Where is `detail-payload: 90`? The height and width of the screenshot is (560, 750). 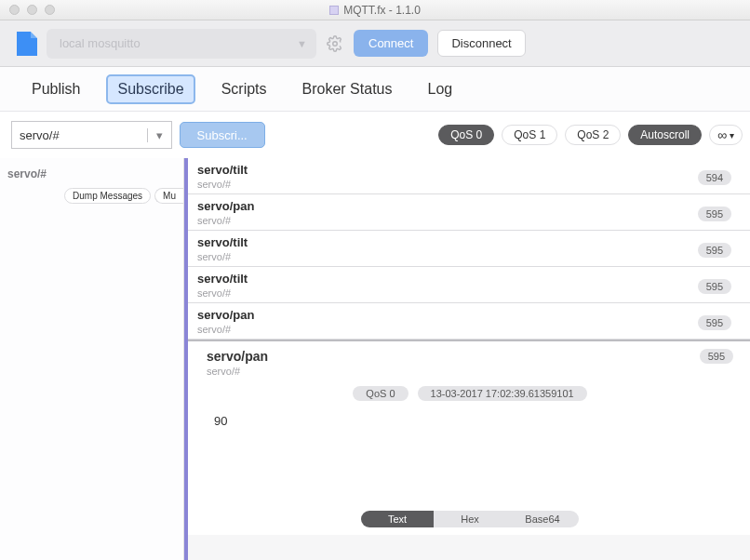 detail-payload: 90 is located at coordinates (470, 453).